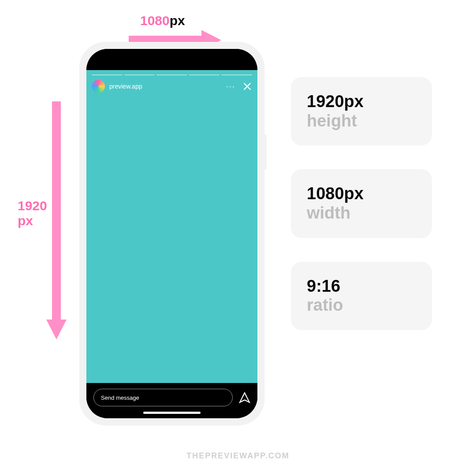  What do you see at coordinates (361, 194) in the screenshot?
I see `card-value: 1080px` at bounding box center [361, 194].